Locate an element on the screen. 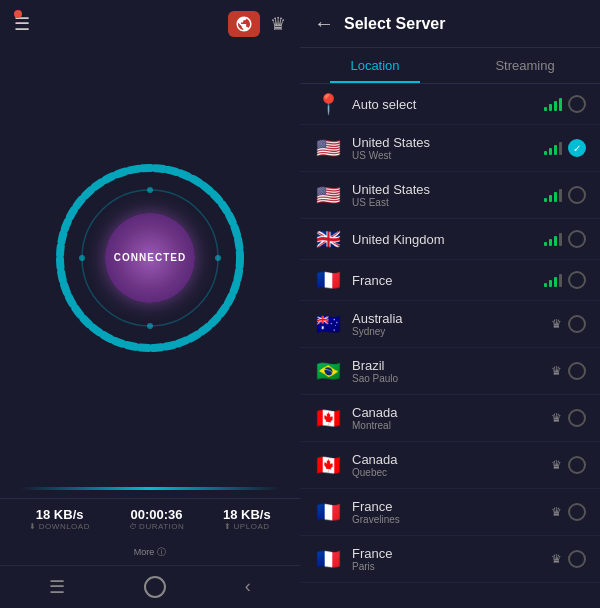 The width and height of the screenshot is (600, 608). server-item: 📍Auto select is located at coordinates (450, 104).